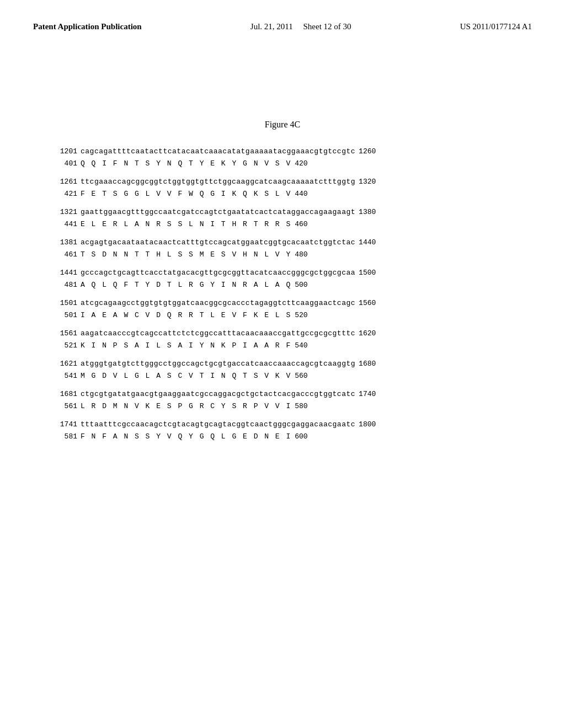 The width and height of the screenshot is (565, 728). What do you see at coordinates (282, 255) in the screenshot?
I see `aa-line: 461T S D N N T T H L S S M E S V H N L V…` at bounding box center [282, 255].